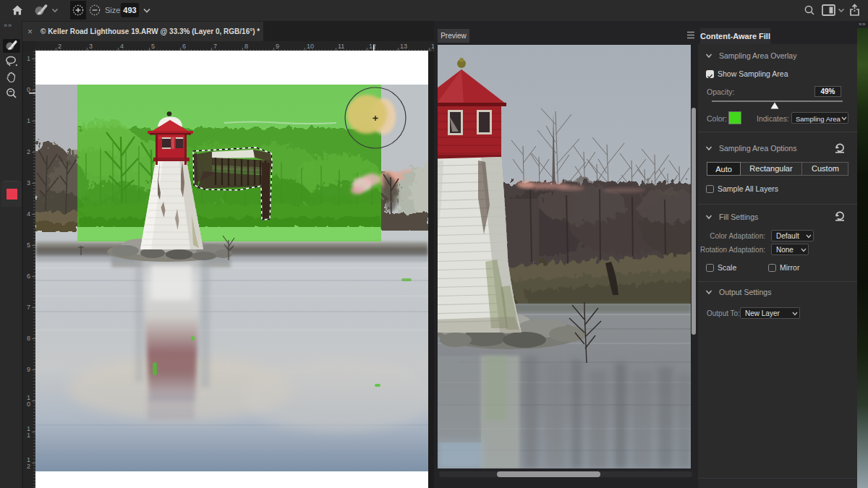 The height and width of the screenshot is (488, 868). Describe the element at coordinates (404, 46) in the screenshot. I see `svg-text: 13` at that location.